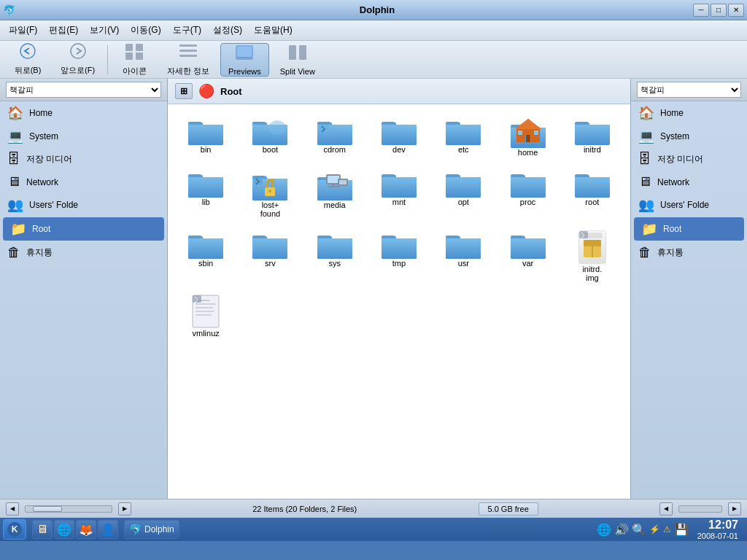 Image resolution: width=747 pixels, height=560 pixels. Describe the element at coordinates (298, 60) in the screenshot. I see `splitview-button: Split View` at that location.